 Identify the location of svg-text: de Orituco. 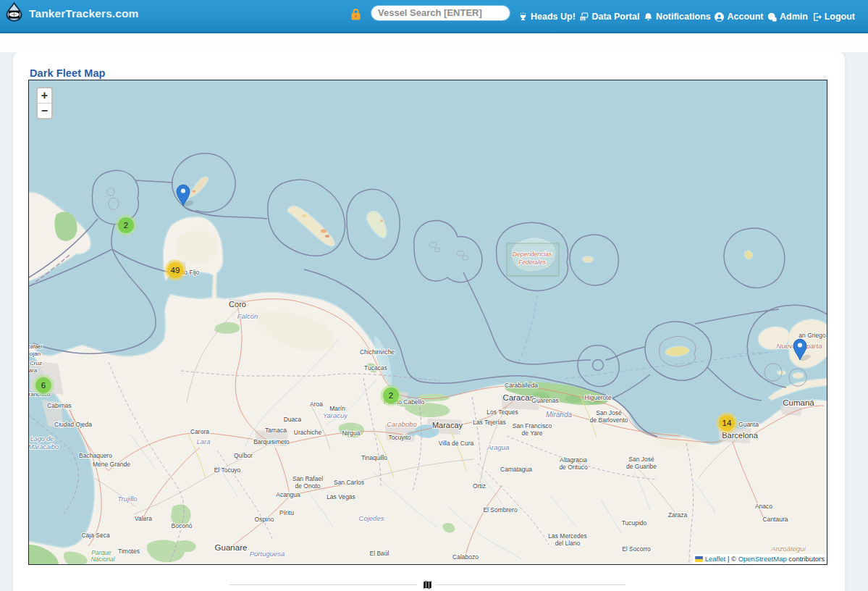
(573, 467).